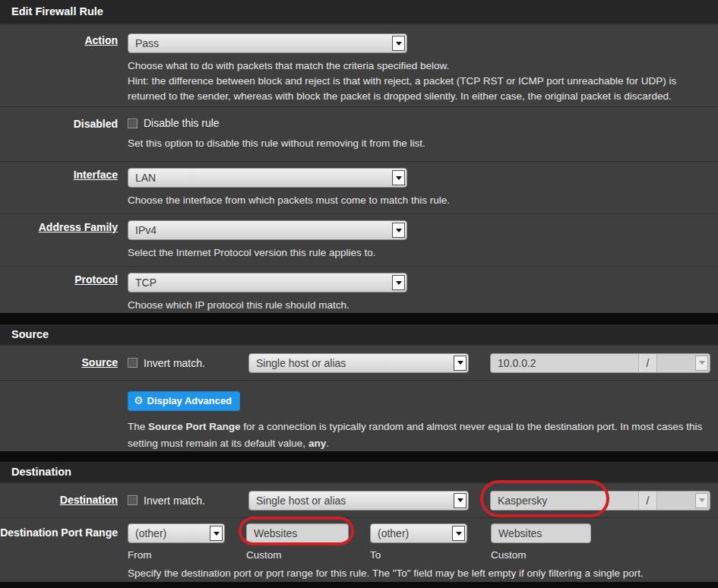 The height and width of the screenshot is (588, 718). What do you see at coordinates (267, 178) in the screenshot?
I see `interface-select: LAN` at bounding box center [267, 178].